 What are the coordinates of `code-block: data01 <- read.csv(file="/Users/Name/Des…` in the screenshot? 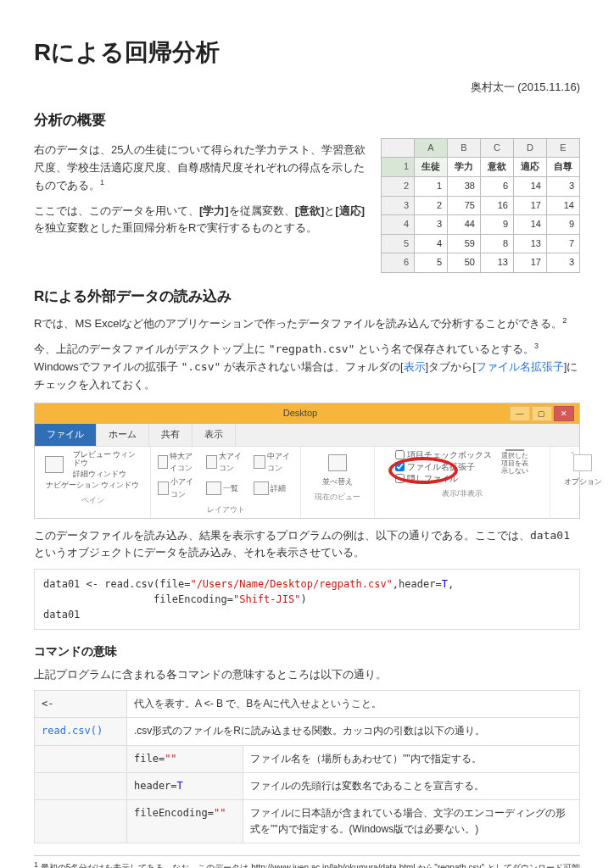 It's located at (307, 599).